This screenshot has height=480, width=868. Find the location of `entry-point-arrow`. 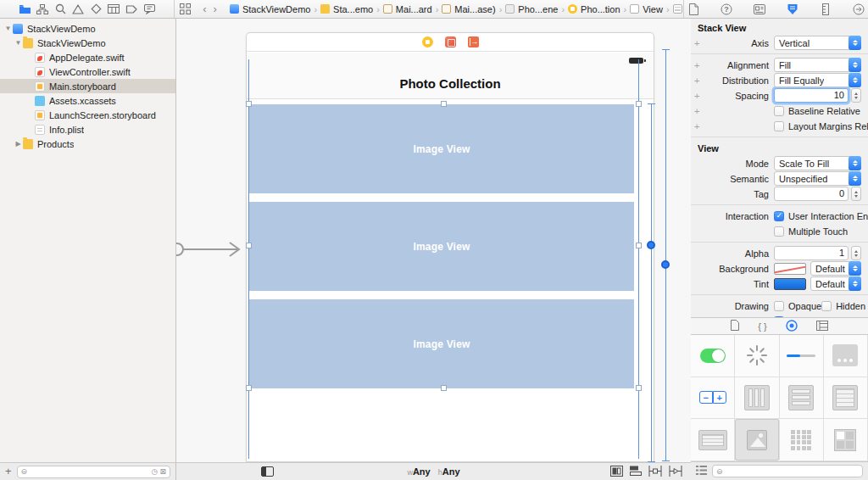

entry-point-arrow is located at coordinates (212, 249).